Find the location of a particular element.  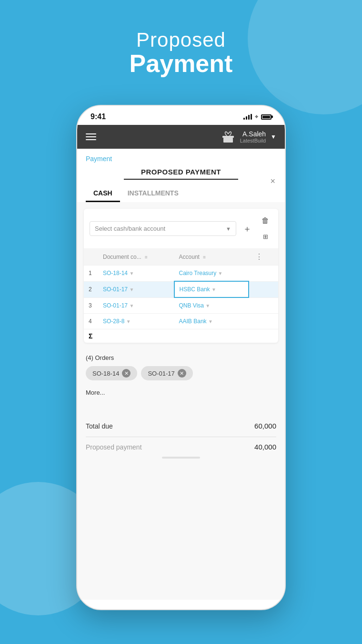

table-row: 3 SO-01-17 ▼ QNB Visa ▼ is located at coordinates (181, 306).